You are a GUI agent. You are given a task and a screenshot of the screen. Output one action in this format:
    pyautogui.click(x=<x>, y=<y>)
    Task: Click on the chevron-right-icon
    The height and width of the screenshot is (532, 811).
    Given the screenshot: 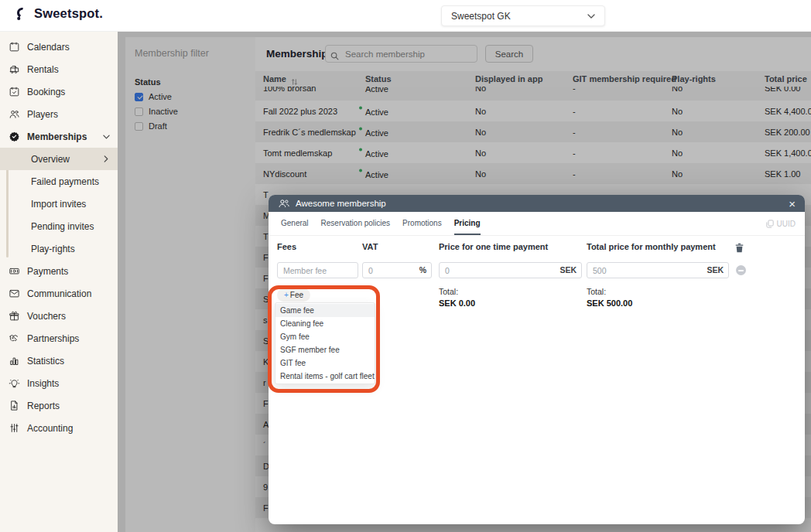 What is the action you would take?
    pyautogui.click(x=106, y=159)
    